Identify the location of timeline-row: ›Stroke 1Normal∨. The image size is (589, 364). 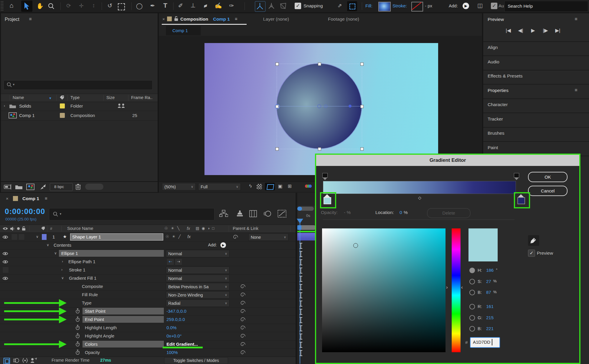
(148, 270).